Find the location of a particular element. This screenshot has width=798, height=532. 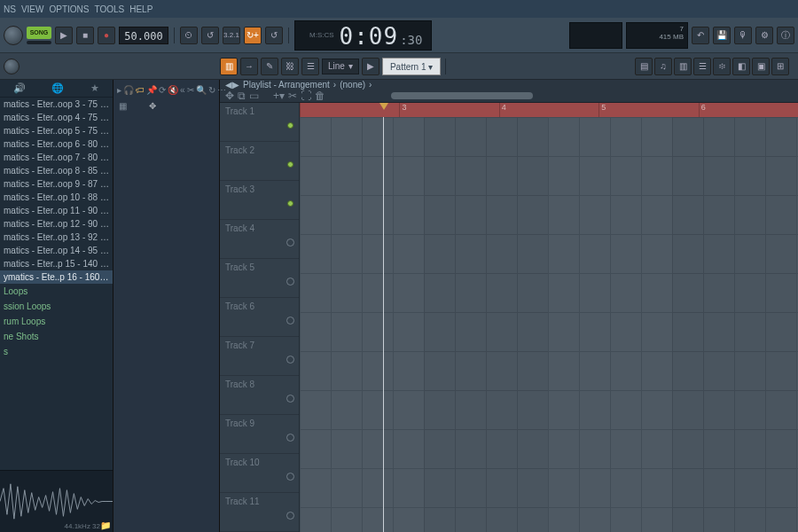

headphones-icon: 🎧 is located at coordinates (129, 90).